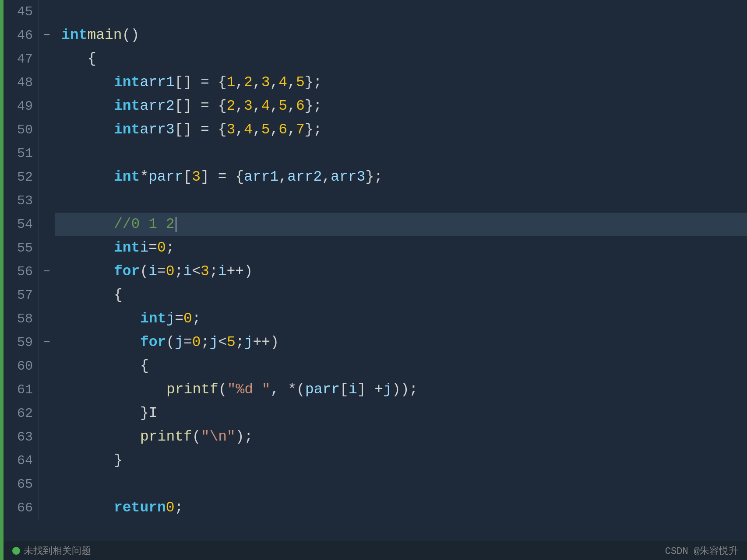 Image resolution: width=747 pixels, height=560 pixels. Describe the element at coordinates (21, 295) in the screenshot. I see `line-number: 57` at that location.